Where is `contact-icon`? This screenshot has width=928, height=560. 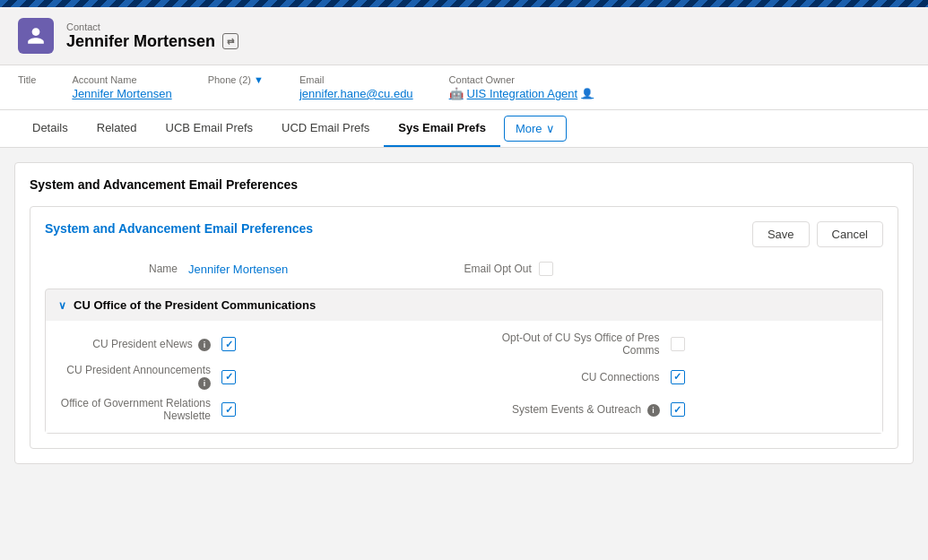 contact-icon is located at coordinates (36, 36).